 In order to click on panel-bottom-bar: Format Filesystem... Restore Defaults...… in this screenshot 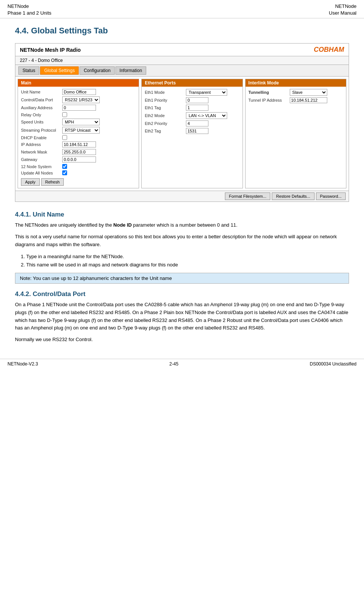, I will do `click(182, 196)`.